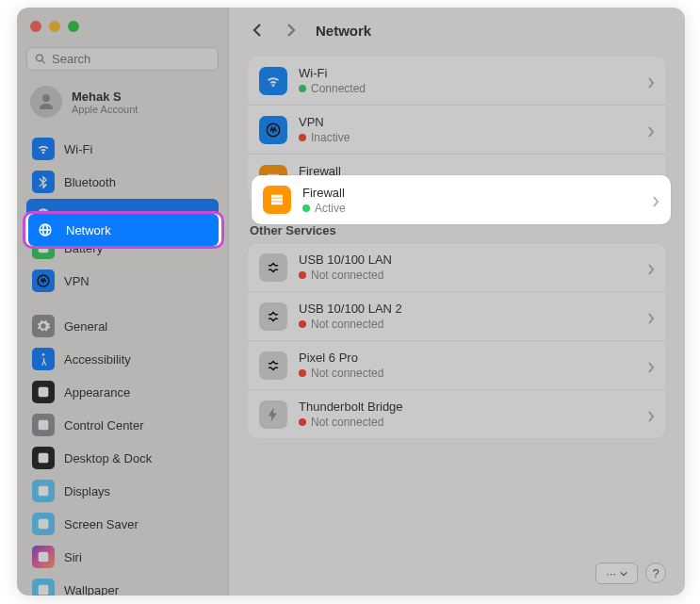 This screenshot has height=604, width=700. Describe the element at coordinates (45, 230) in the screenshot. I see `globe-icon` at that location.